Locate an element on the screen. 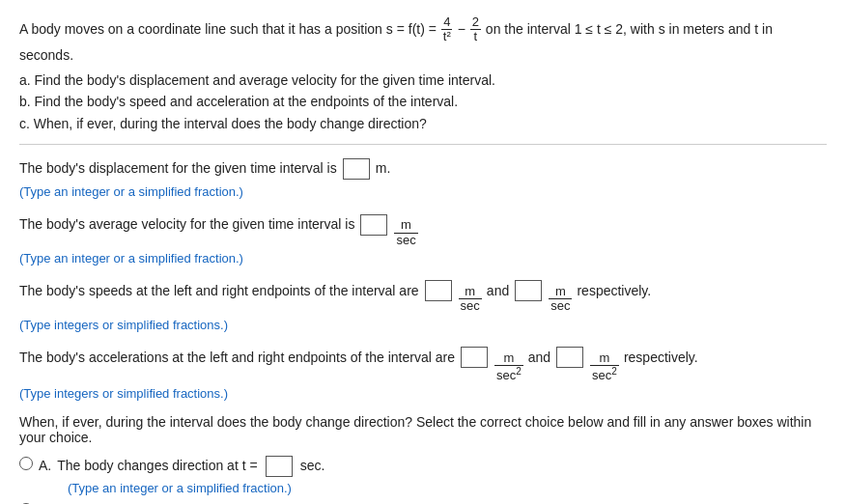  fraction1-num: 4 is located at coordinates (446, 23).